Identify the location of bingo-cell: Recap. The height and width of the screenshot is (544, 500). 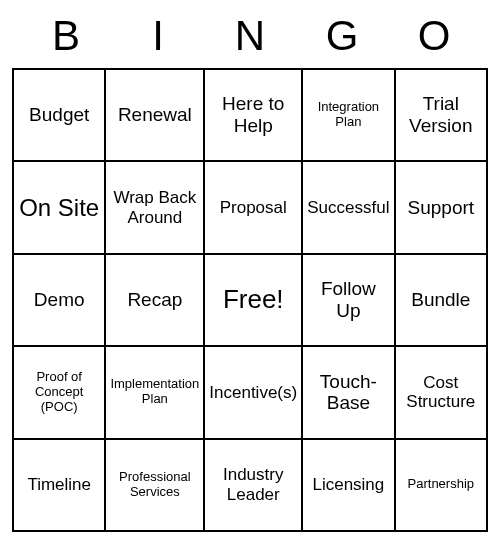
(154, 300).